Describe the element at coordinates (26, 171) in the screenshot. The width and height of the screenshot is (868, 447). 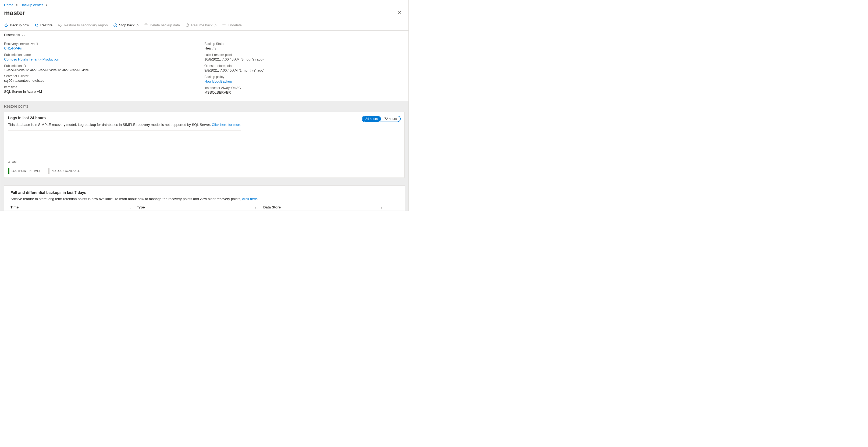
I see `legend-pit-label: LOG (POINT IN TIME)` at that location.